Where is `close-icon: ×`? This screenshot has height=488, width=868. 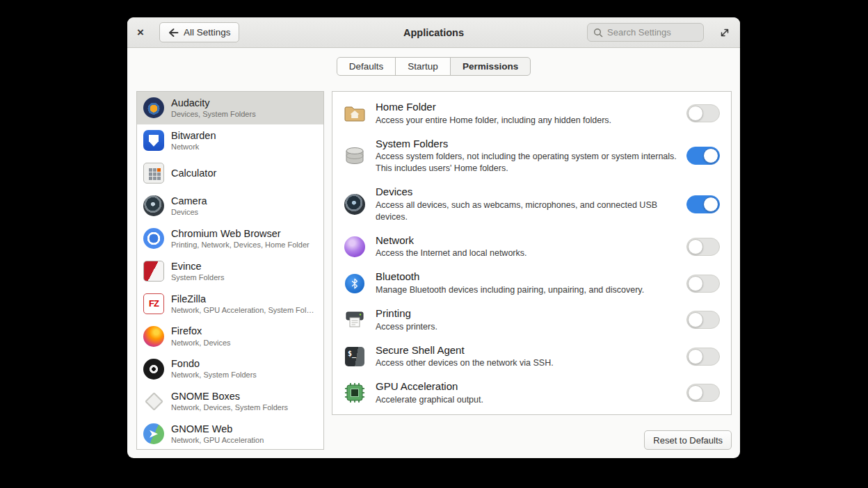 close-icon: × is located at coordinates (140, 32).